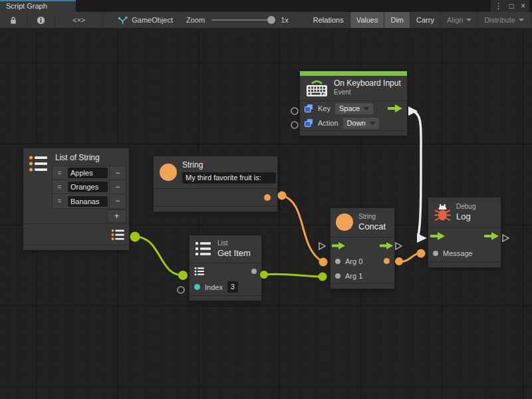 The width and height of the screenshot is (532, 399). What do you see at coordinates (362, 246) in the screenshot?
I see `control-row` at bounding box center [362, 246].